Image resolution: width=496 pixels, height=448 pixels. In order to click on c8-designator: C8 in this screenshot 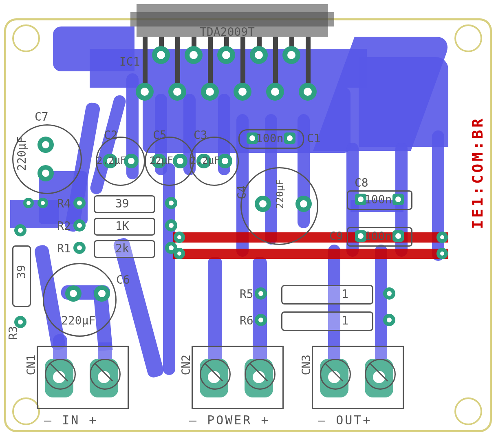, I will do `click(362, 183)`.